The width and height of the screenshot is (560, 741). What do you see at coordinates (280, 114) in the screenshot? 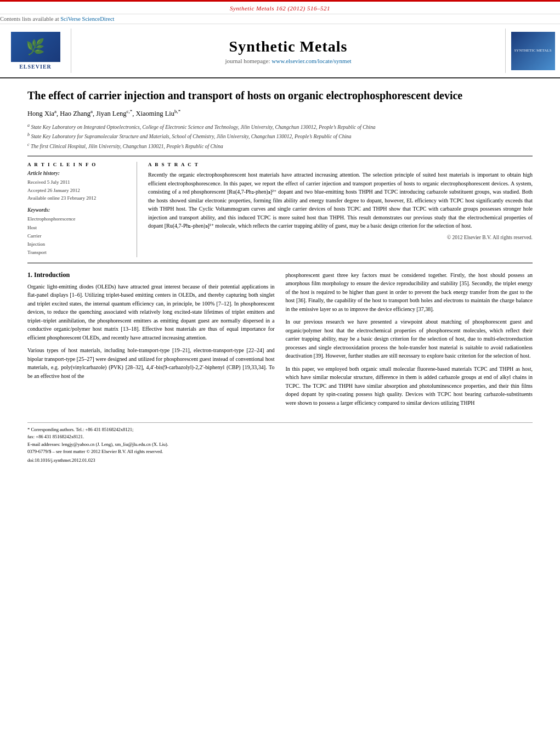
I see `authors-line: Hong Xiaa, Hao Zhanga, Jiyan Lengc,*, Xi…` at bounding box center [280, 114].